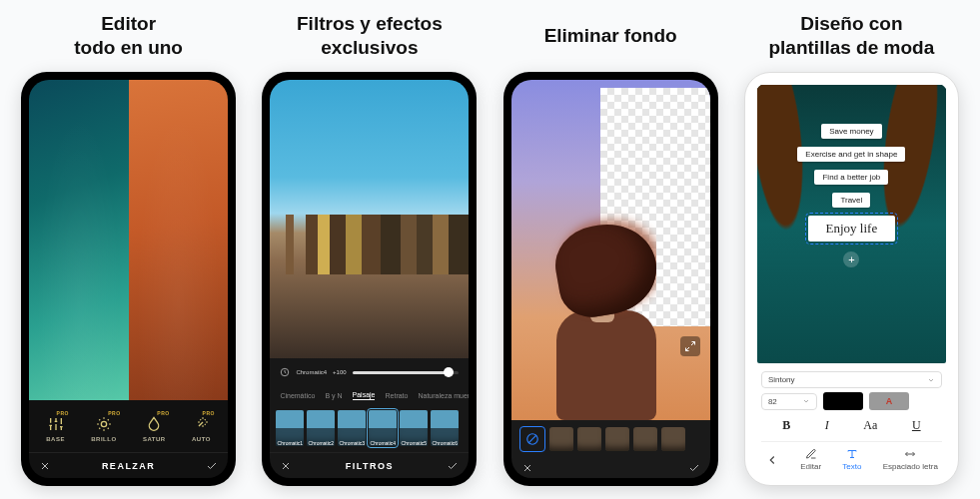  I want to click on case-button: Aa, so click(870, 425).